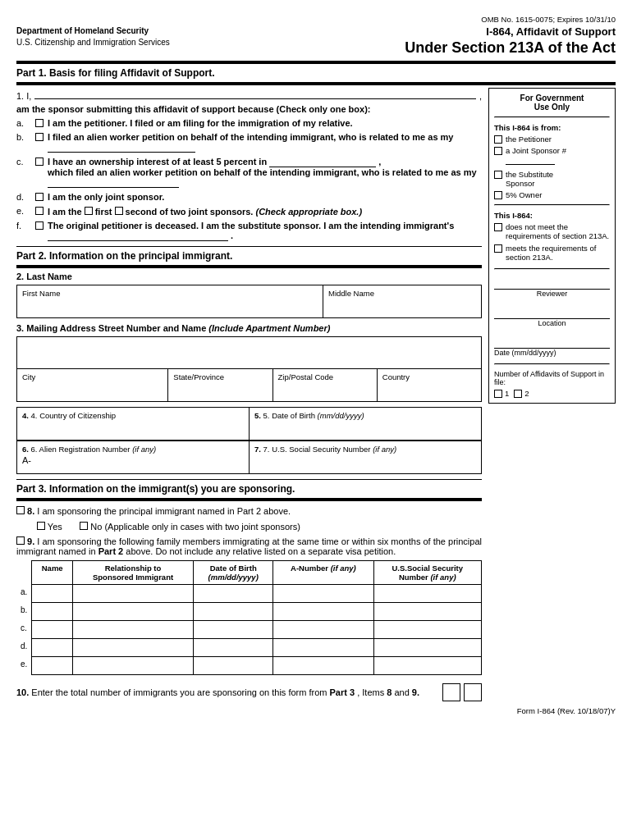  What do you see at coordinates (21, 510) in the screenshot?
I see `q8-checkbox` at bounding box center [21, 510].